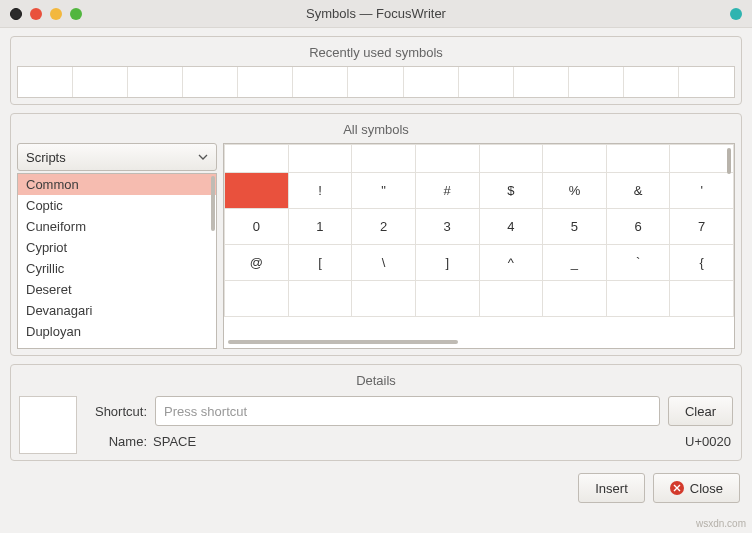 The height and width of the screenshot is (533, 752). I want to click on symbol-cell: 7, so click(702, 227).